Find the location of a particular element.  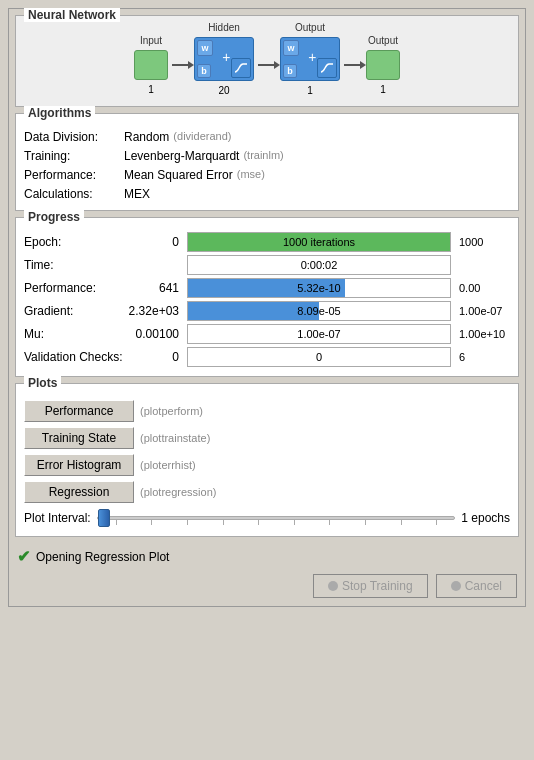

nn-plus-1: + is located at coordinates (226, 57).